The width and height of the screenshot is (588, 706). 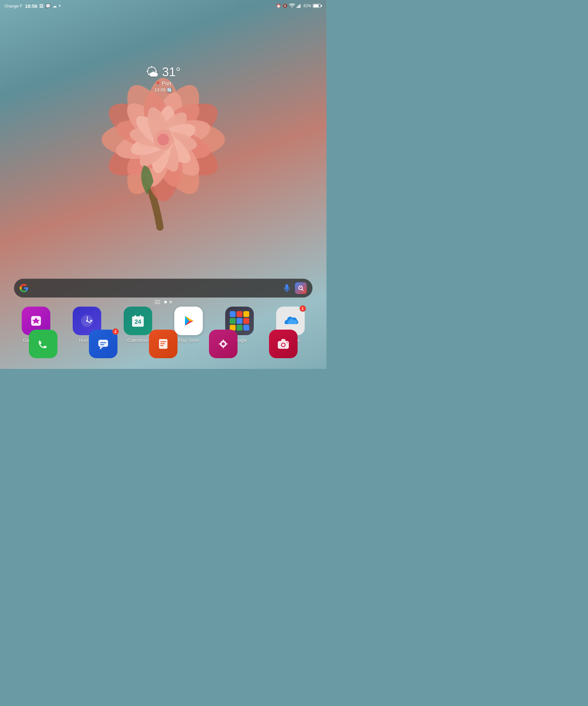 What do you see at coordinates (163, 345) in the screenshot?
I see `bottom-dock: 2` at bounding box center [163, 345].